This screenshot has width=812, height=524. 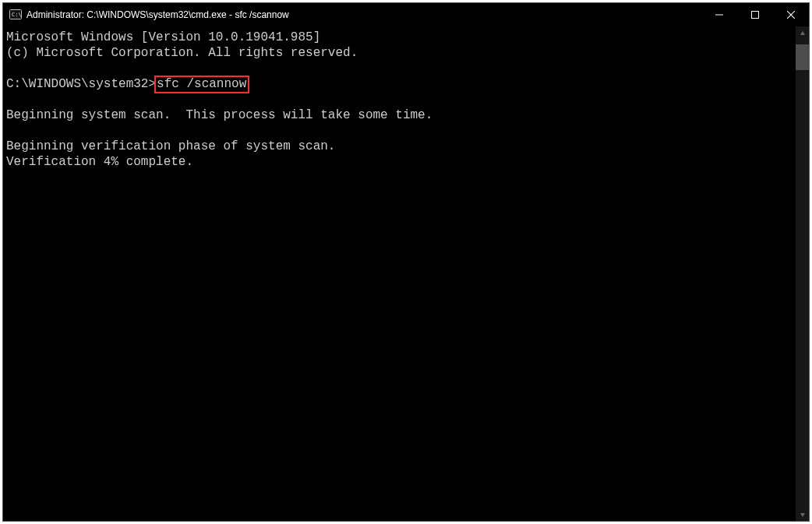 I want to click on minimize-button, so click(x=719, y=15).